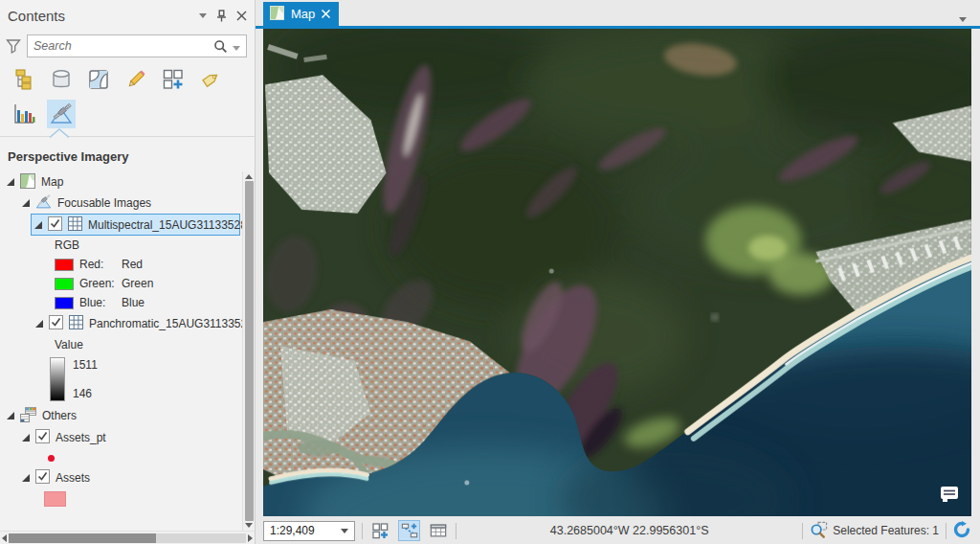 The width and height of the screenshot is (980, 544). I want to click on list-by-editing-icon, so click(136, 79).